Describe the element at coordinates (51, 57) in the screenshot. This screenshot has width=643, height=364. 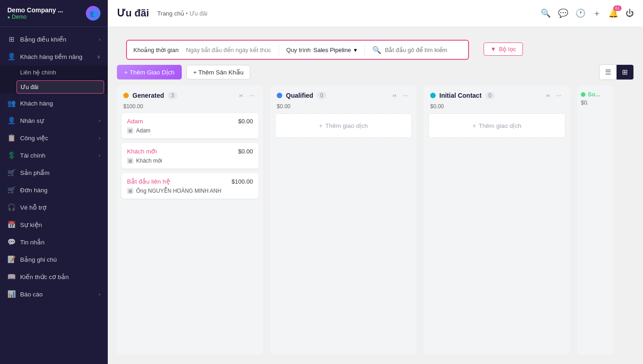
I see `sidebar-item-label: Khách hàng tiềm năng` at that location.